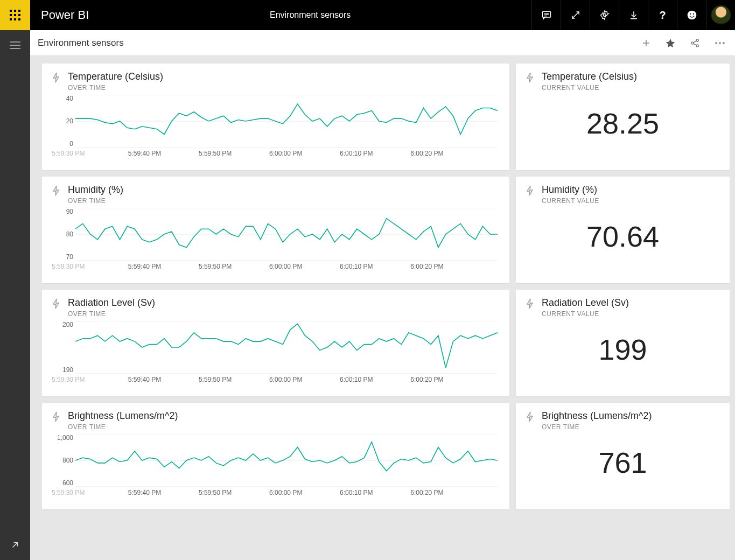 This screenshot has height=560, width=735. I want to click on comments-icon, so click(547, 15).